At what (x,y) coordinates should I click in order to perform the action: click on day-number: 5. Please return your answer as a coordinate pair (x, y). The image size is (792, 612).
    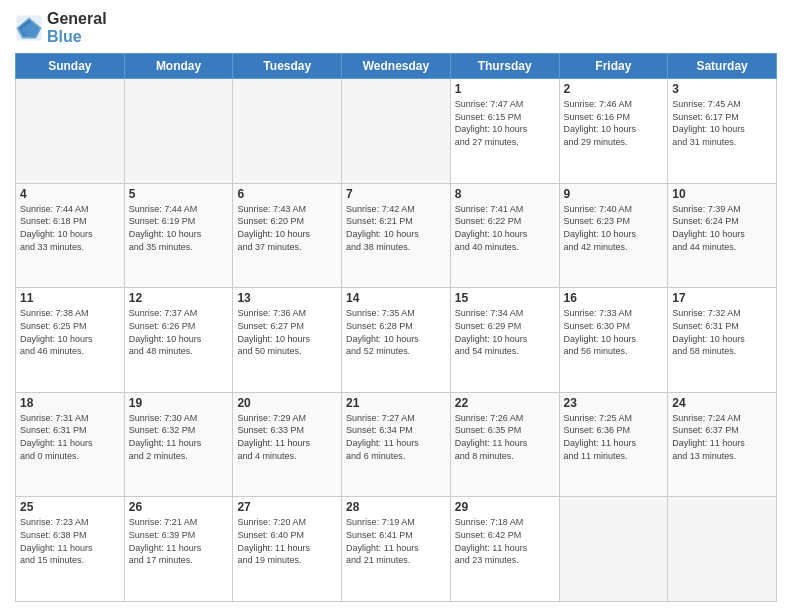
    Looking at the image, I should click on (179, 194).